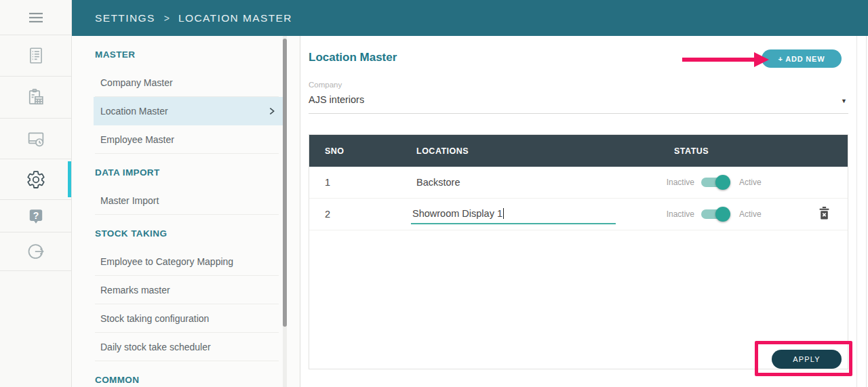 Image resolution: width=868 pixels, height=387 pixels. I want to click on cell-location: Backstore, so click(525, 182).